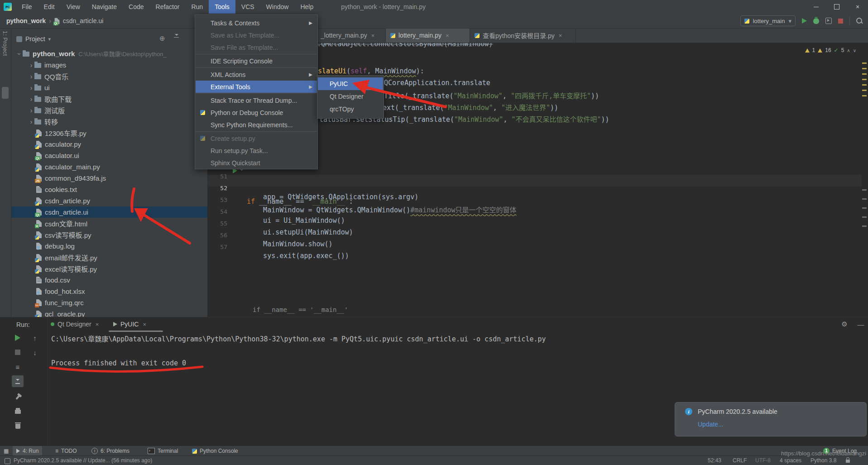 The width and height of the screenshot is (868, 465). I want to click on indent-indicator: 4 spaces, so click(791, 460).